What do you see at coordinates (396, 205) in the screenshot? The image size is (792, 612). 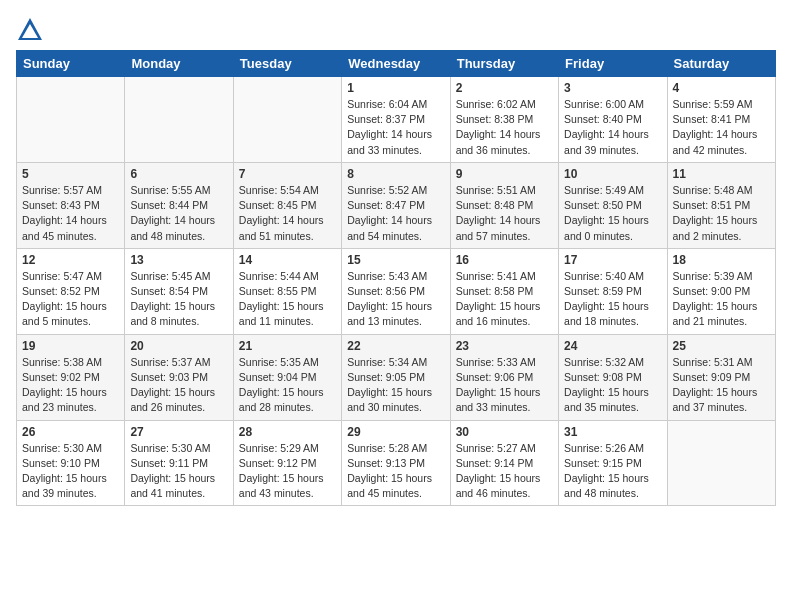 I see `calendar-week-row: 5Sunrise: 5:57 AM Sunset: 8:43 PM Daylig…` at bounding box center [396, 205].